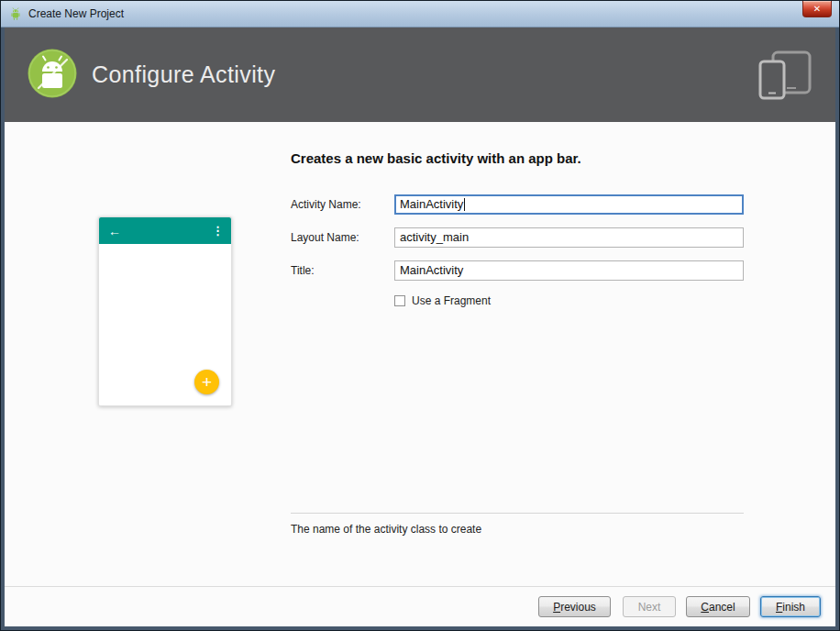 Image resolution: width=840 pixels, height=631 pixels. Describe the element at coordinates (464, 205) in the screenshot. I see `text-caret` at that location.